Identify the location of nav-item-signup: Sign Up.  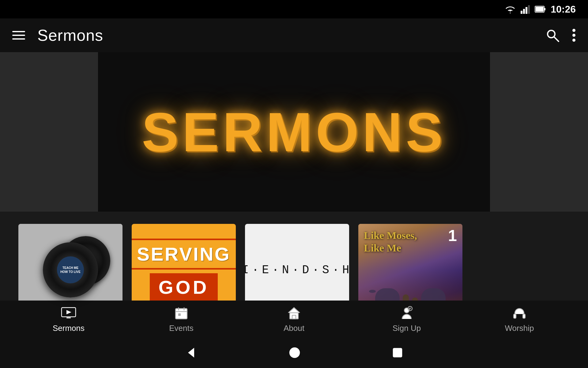
(407, 319).